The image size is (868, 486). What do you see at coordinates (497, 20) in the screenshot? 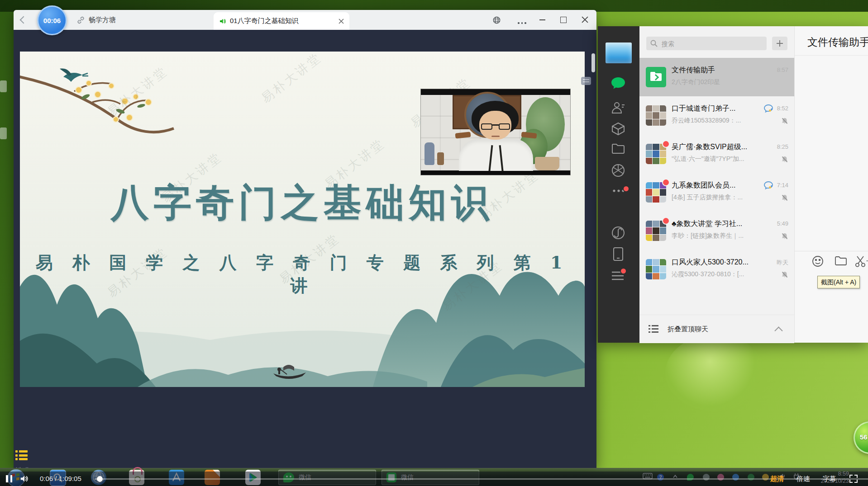
I see `globe-icon` at bounding box center [497, 20].